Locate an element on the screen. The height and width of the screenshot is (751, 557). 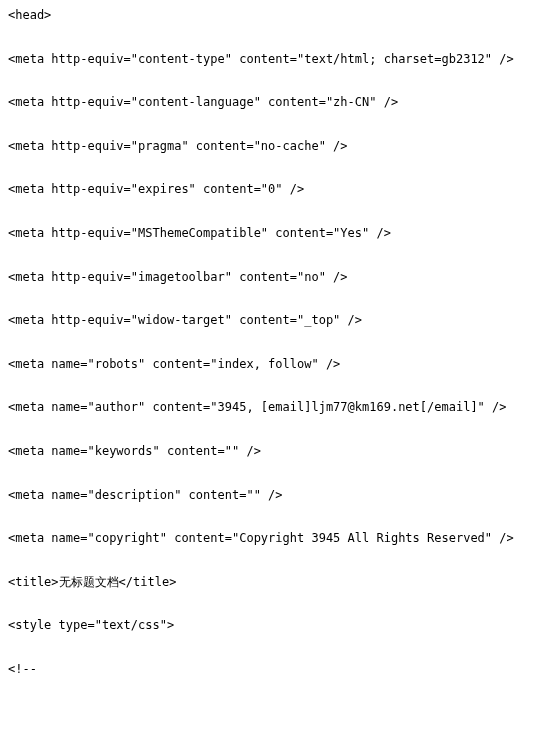
code-line: <meta http-equiv="pragma" content="no-ca… is located at coordinates (278, 147).